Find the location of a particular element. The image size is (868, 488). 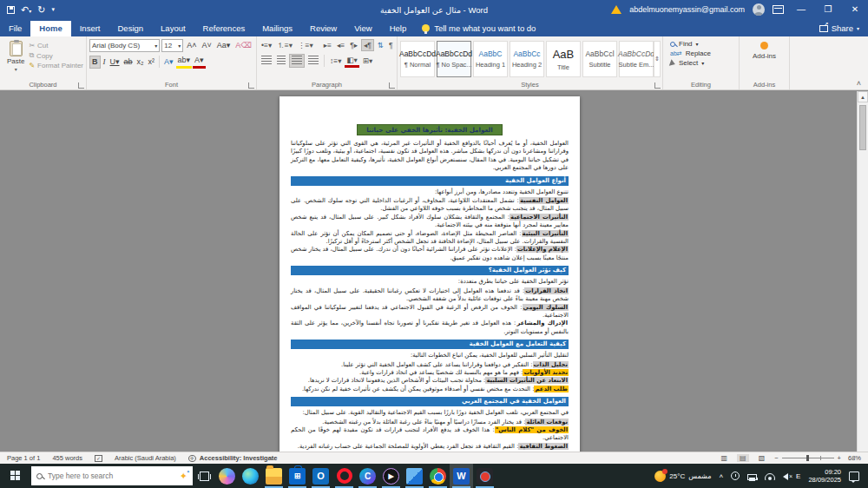

taskbar-app-copilot is located at coordinates (227, 476).